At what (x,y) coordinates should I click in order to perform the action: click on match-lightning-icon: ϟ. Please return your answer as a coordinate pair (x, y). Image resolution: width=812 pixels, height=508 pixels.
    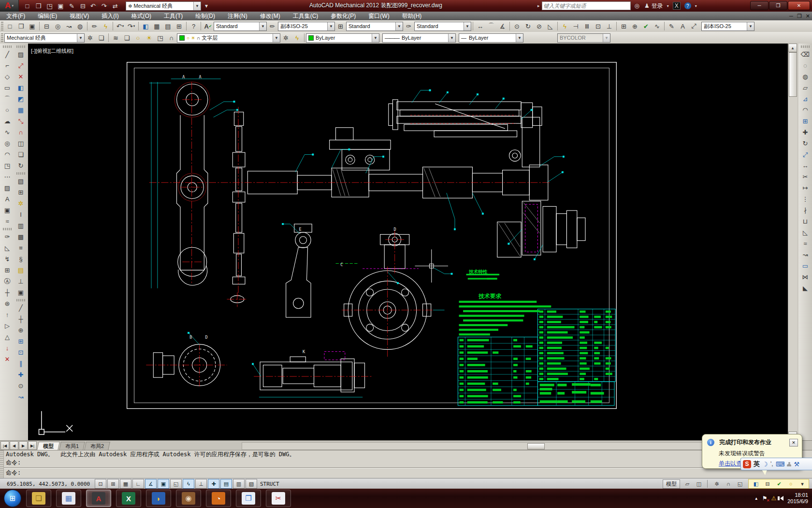
    Looking at the image, I should click on (105, 26).